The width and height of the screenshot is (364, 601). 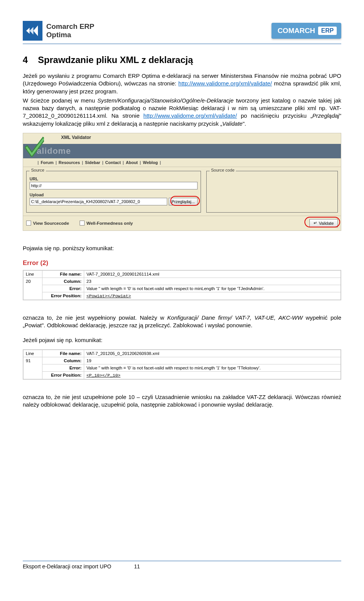 I want to click on sourcecode-fieldset: Source code, so click(x=272, y=192).